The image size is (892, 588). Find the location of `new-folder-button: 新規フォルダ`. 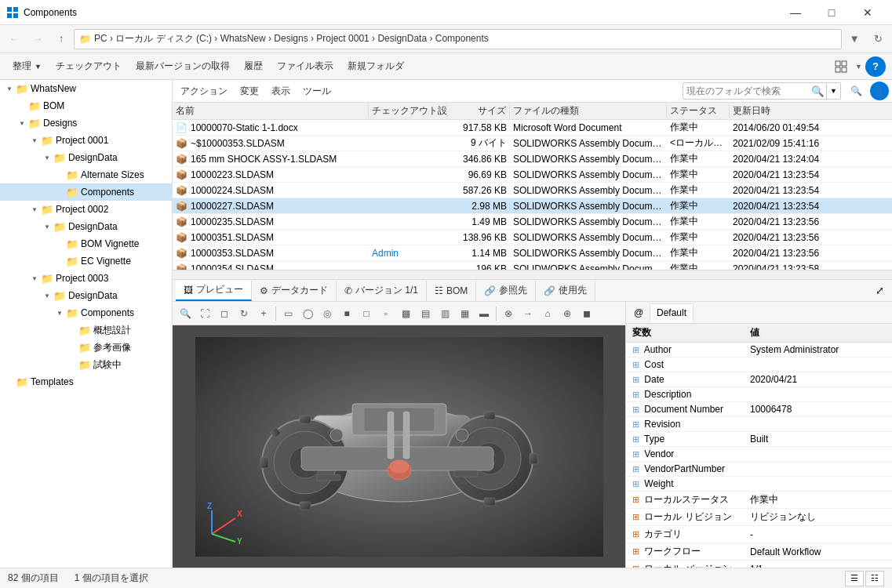

new-folder-button: 新規フォルダ is located at coordinates (376, 67).